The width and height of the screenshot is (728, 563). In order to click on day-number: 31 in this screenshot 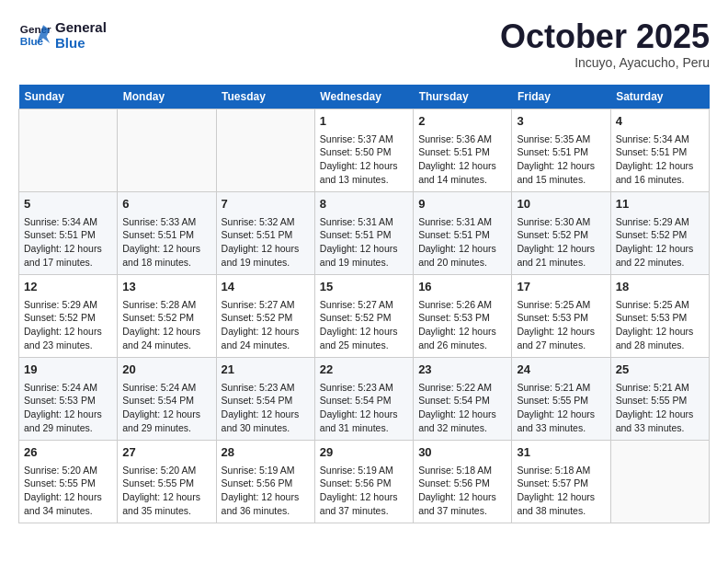, I will do `click(561, 453)`.